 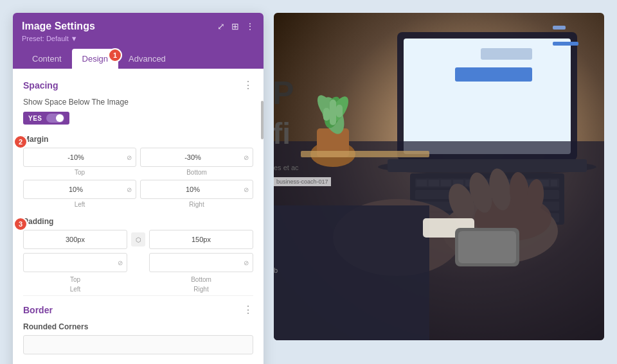 What do you see at coordinates (197, 204) in the screenshot?
I see `margin-right-label: Right` at bounding box center [197, 204].